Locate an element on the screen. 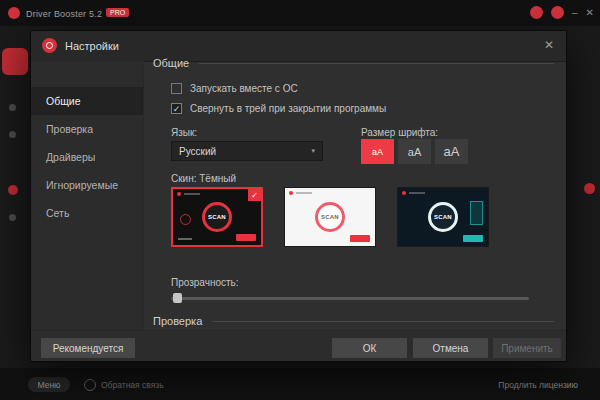 The height and width of the screenshot is (400, 600). titlebar: Driver Booster 5.2 PRO – ✕ is located at coordinates (300, 13).